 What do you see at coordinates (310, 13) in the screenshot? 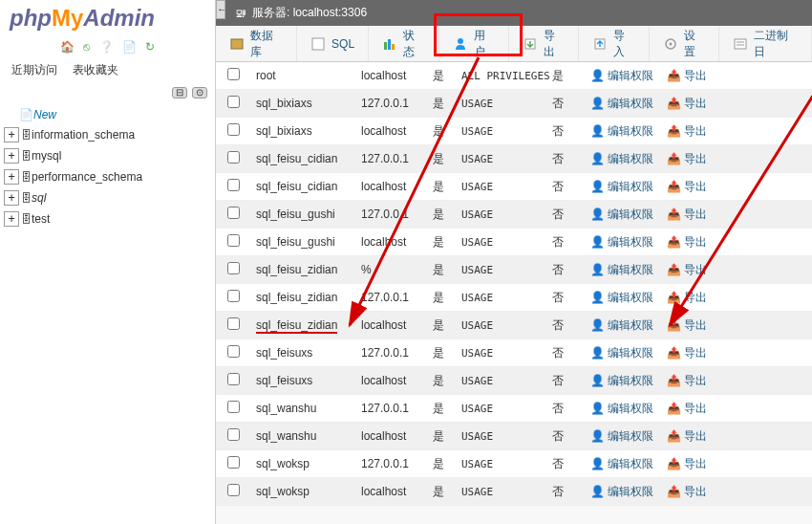
I see `server-label: 服务器: localhost:3306` at bounding box center [310, 13].